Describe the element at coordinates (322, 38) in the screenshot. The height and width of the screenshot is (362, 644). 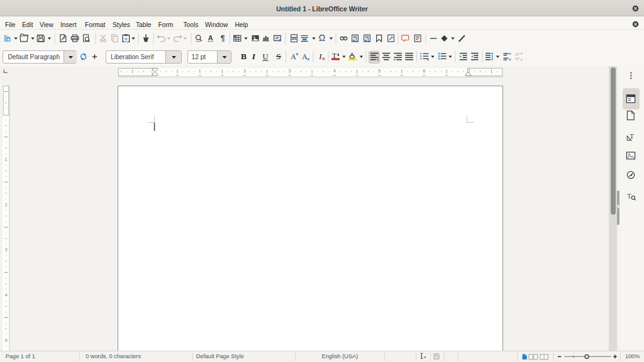
I see `svg-text: Ω` at that location.